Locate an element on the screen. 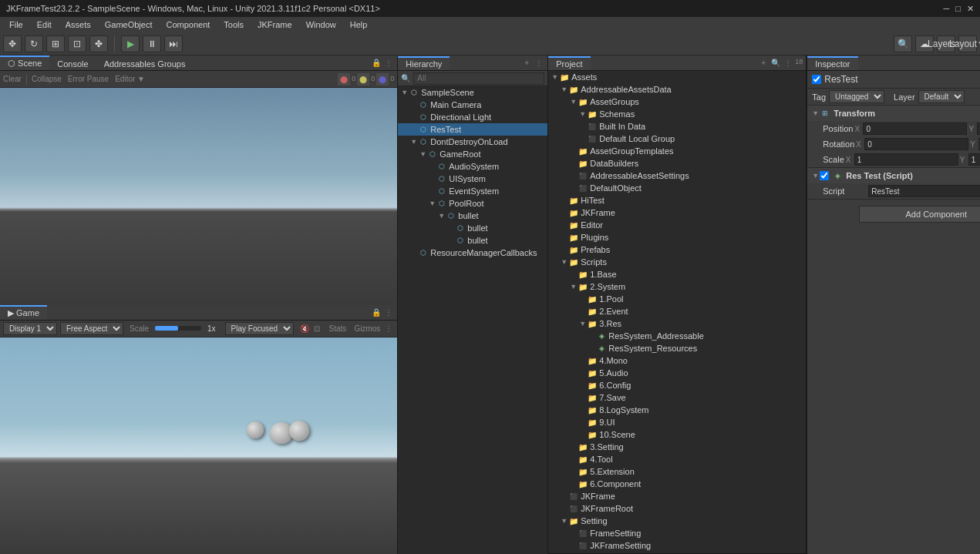  hierarchy-item-uiSystem: ⬡UISystem is located at coordinates (473, 179).